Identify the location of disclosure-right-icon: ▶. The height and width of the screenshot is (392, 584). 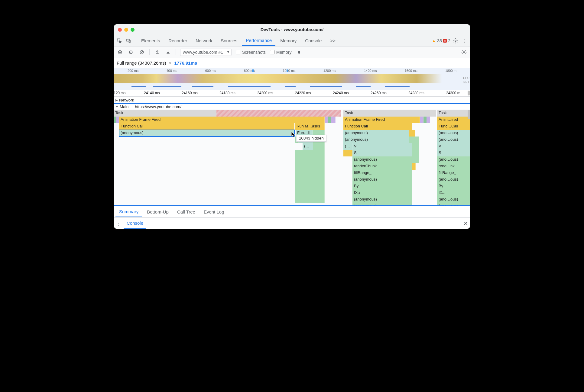
(117, 100).